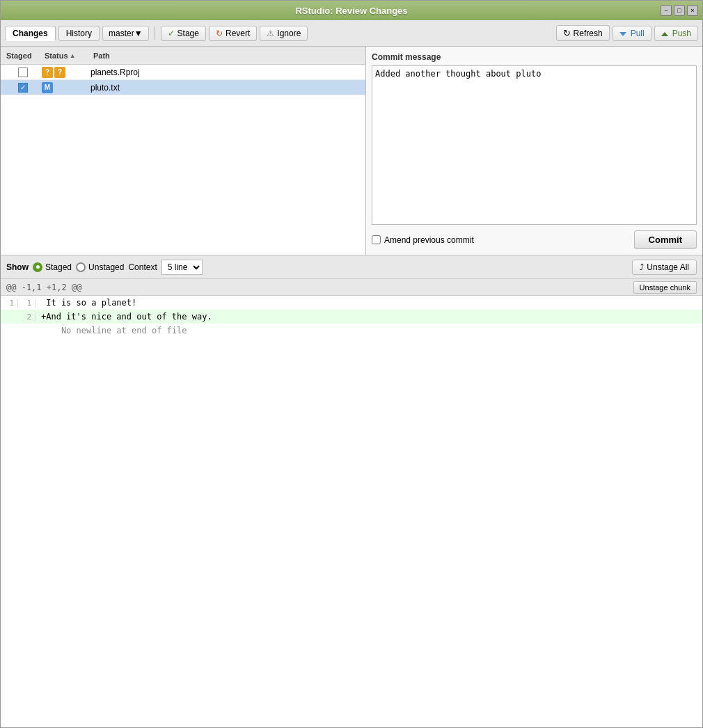 The height and width of the screenshot is (728, 703). I want to click on revert-button: ↻ Revert, so click(232, 33).